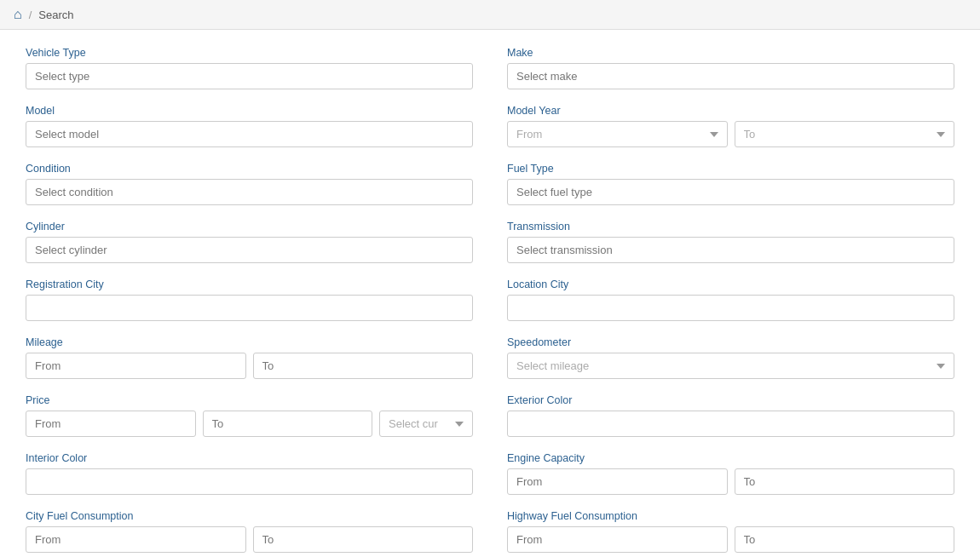 The image size is (980, 557). What do you see at coordinates (731, 184) in the screenshot?
I see `fuel-type-group: Fuel Type` at bounding box center [731, 184].